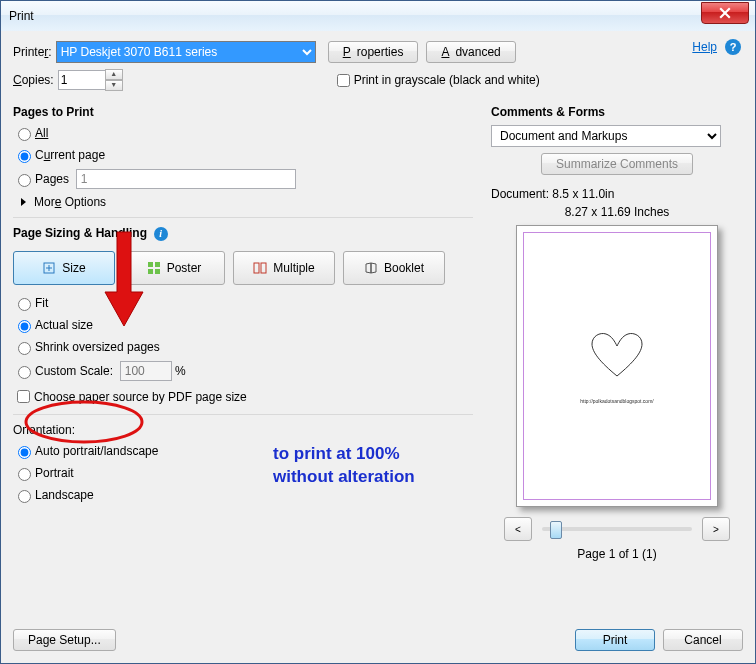 The image size is (756, 664). Describe the element at coordinates (24, 372) in the screenshot. I see `custom-scale-radio` at that location.